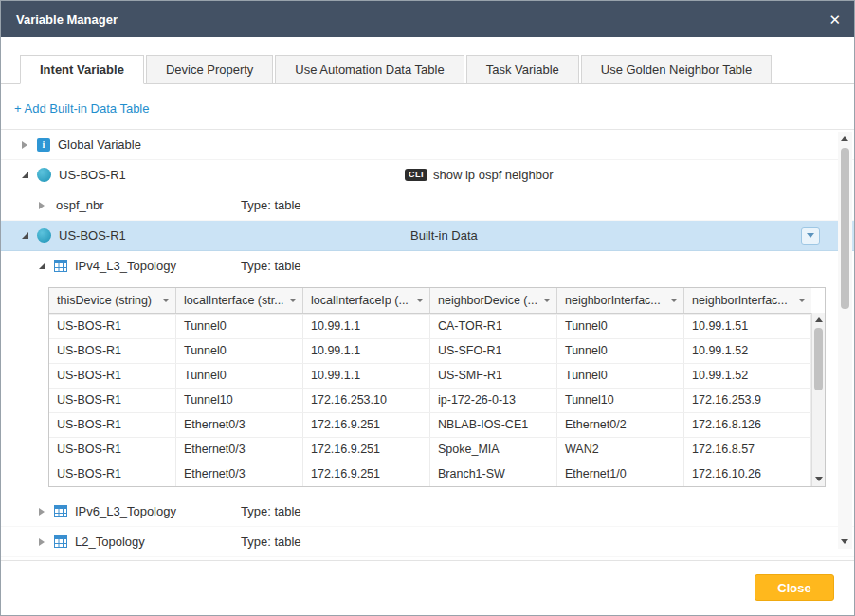 The width and height of the screenshot is (855, 616). What do you see at coordinates (430, 425) in the screenshot?
I see `table-row: US-BOS-R1Ethernet0/3172.16.9.251NBLAB-IO…` at bounding box center [430, 425].